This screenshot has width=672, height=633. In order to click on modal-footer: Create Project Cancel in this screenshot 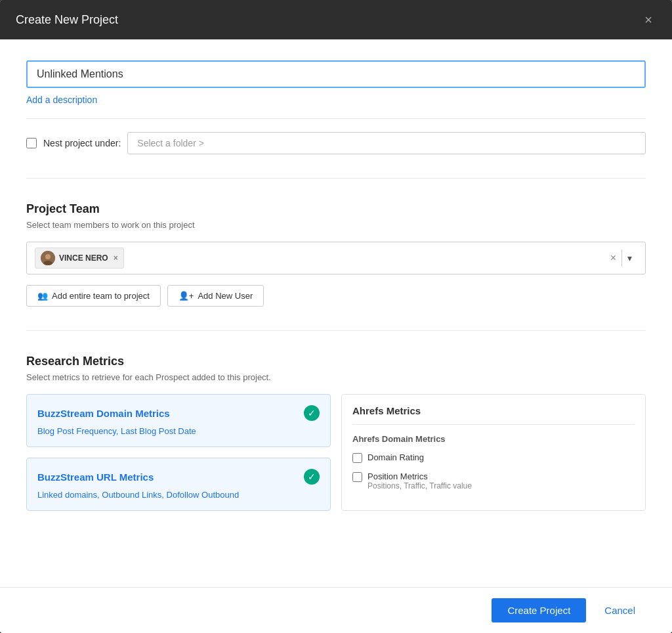, I will do `click(336, 610)`.